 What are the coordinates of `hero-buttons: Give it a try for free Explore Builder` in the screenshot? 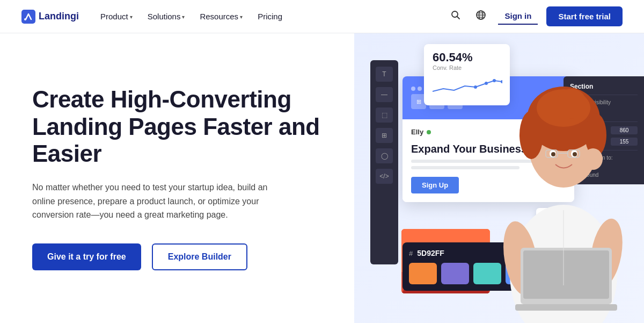 It's located at (177, 257).